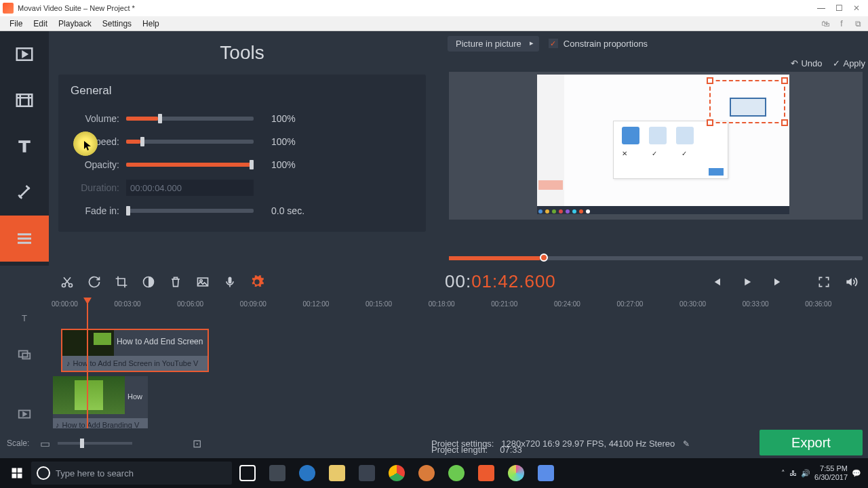  What do you see at coordinates (825, 24) in the screenshot?
I see `cart-icon: 🛍` at bounding box center [825, 24].